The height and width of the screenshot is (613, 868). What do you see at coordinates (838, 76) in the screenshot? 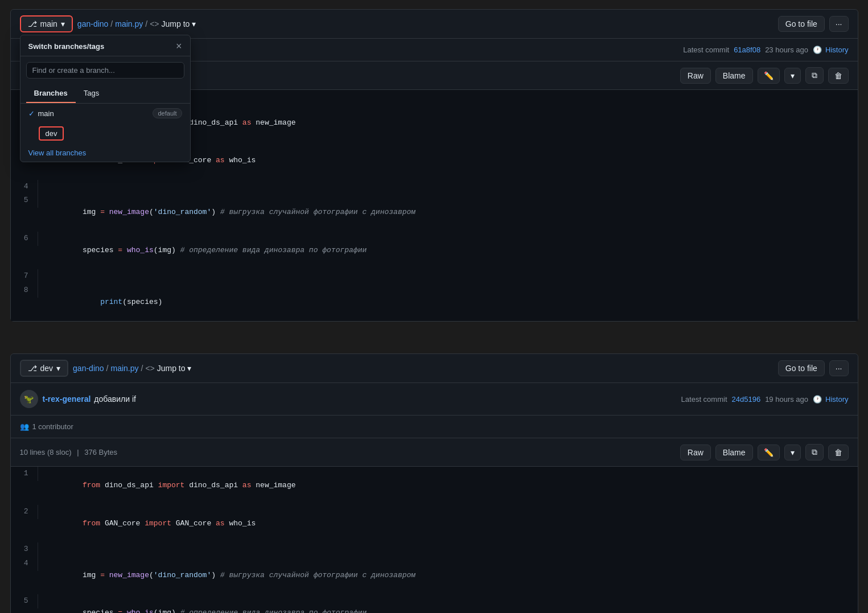
I see `delete-btn: 🗑` at bounding box center [838, 76].